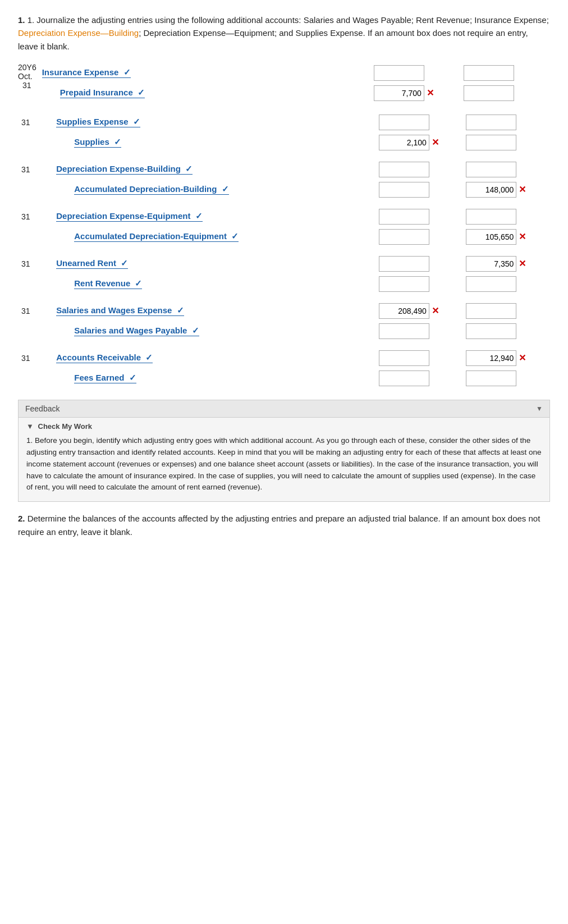  What do you see at coordinates (35, 311) in the screenshot?
I see `date-6: 31` at bounding box center [35, 311].